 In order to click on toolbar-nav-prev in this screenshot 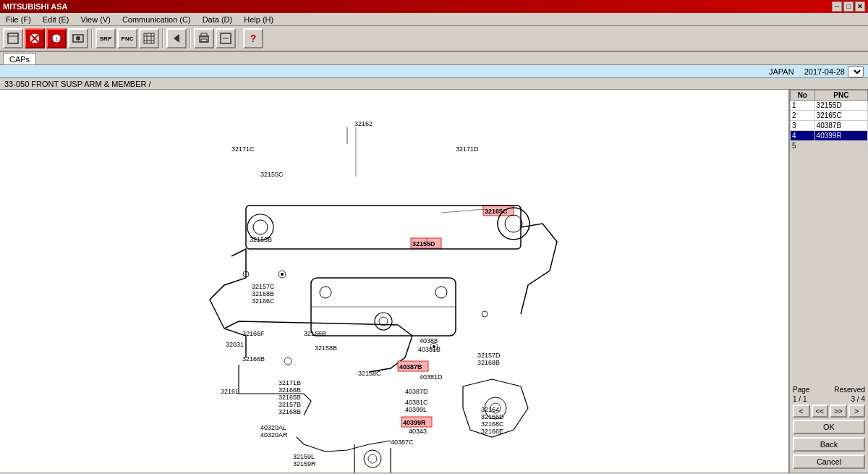, I will do `click(176, 38)`.